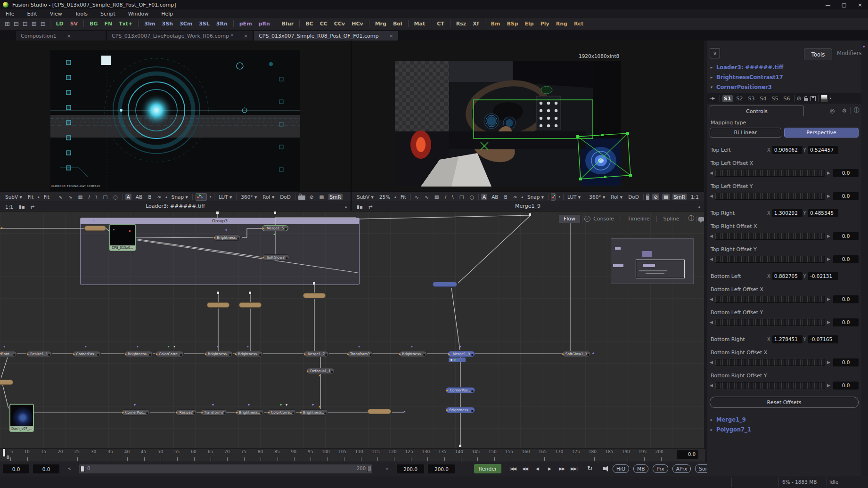 This screenshot has height=488, width=868. What do you see at coordinates (410, 469) in the screenshot?
I see `range-end-field: 200.0` at bounding box center [410, 469].